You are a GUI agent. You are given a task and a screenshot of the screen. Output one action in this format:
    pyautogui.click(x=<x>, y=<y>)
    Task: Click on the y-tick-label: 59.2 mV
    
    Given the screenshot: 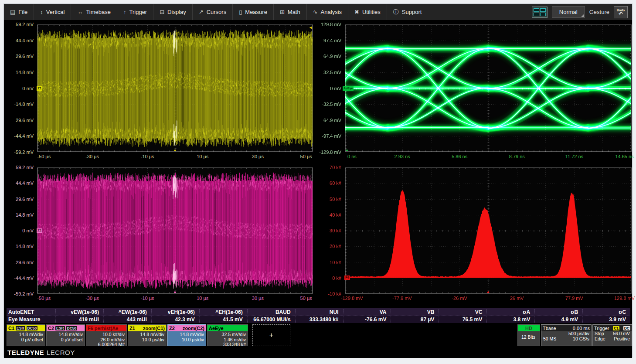 What is the action you would take?
    pyautogui.click(x=24, y=167)
    